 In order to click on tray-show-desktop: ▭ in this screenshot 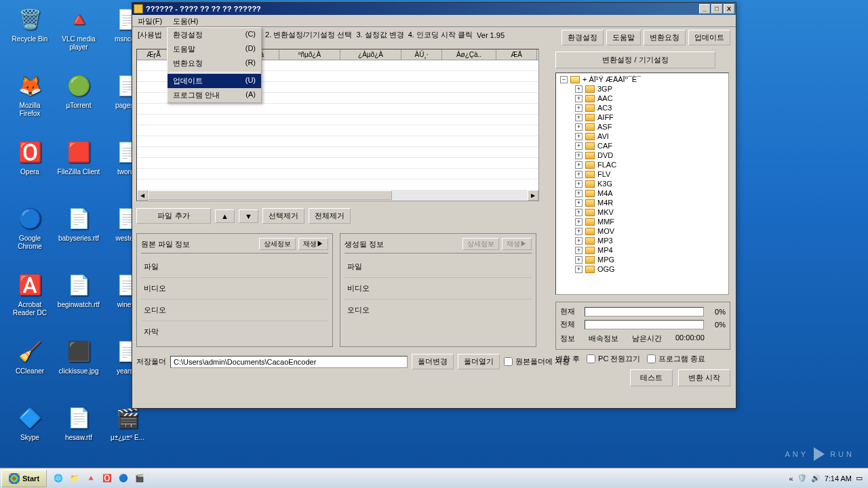, I will do `click(859, 479)`.